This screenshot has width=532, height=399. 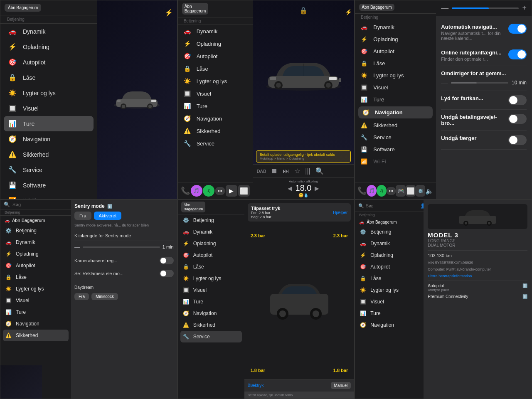 I want to click on arrow-btn-3: 🎮, so click(x=401, y=191).